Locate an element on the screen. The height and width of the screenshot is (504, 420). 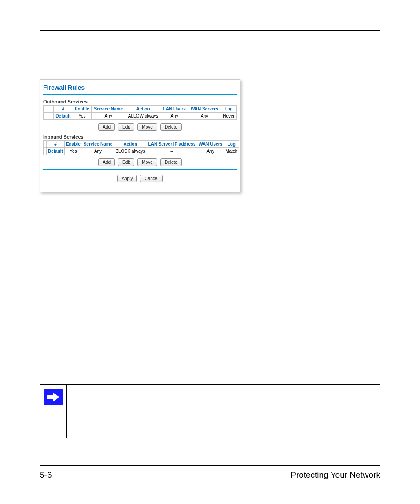
outbound-button-row: Add Edit Move Delete is located at coordinates (140, 127).